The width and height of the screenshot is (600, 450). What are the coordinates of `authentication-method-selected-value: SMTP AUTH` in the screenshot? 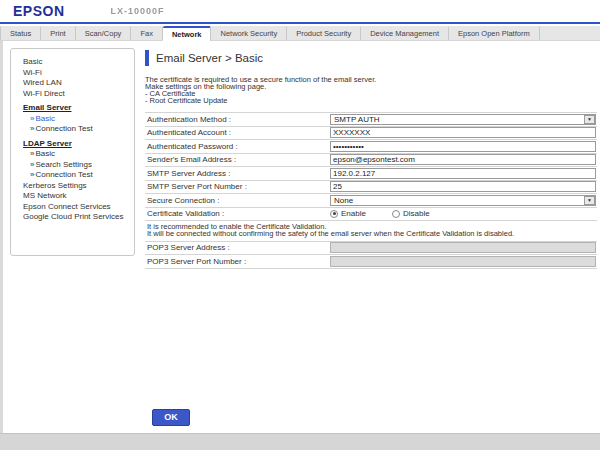 It's located at (356, 120).